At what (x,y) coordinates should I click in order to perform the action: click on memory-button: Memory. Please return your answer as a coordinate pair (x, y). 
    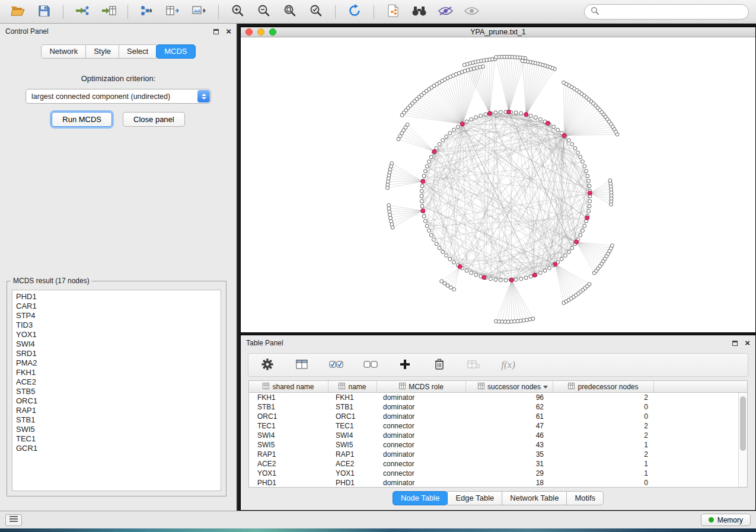
    Looking at the image, I should click on (726, 520).